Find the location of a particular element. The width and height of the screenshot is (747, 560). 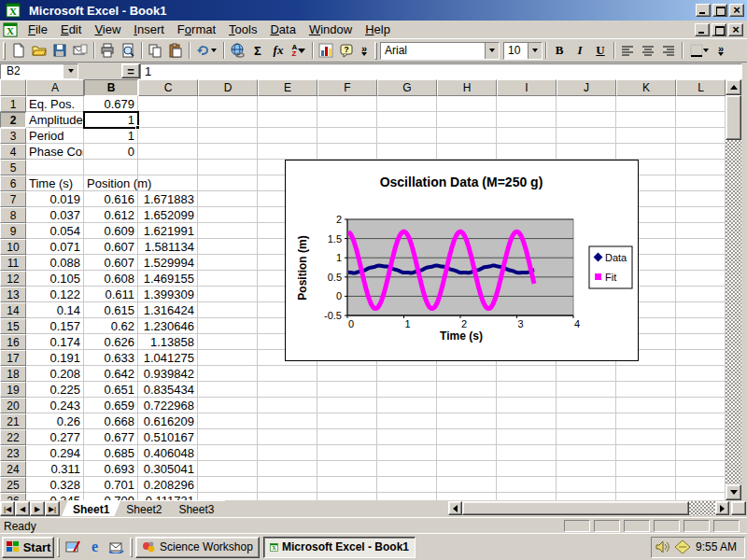

cell-g21 is located at coordinates (407, 422).